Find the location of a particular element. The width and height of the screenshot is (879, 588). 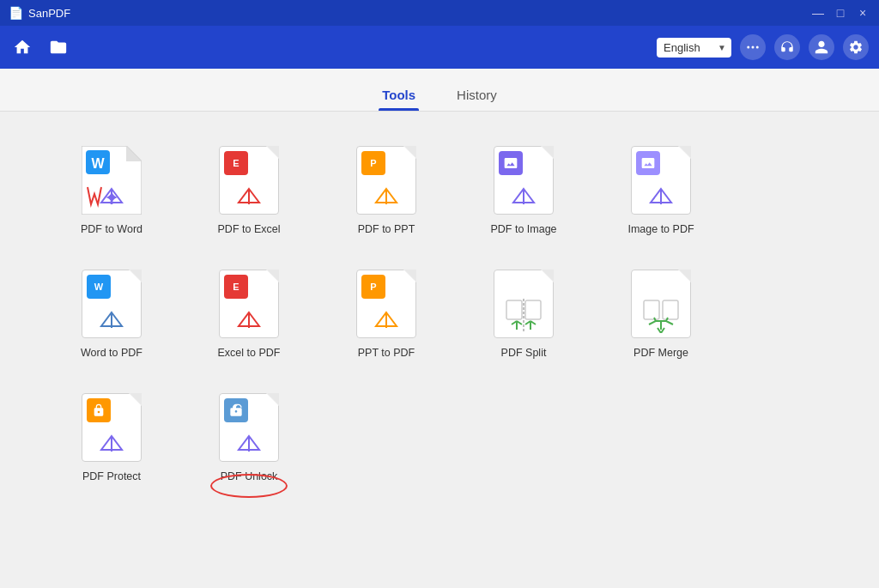

tool-pdf-to-ppt: P PDF to PPT is located at coordinates (386, 191).